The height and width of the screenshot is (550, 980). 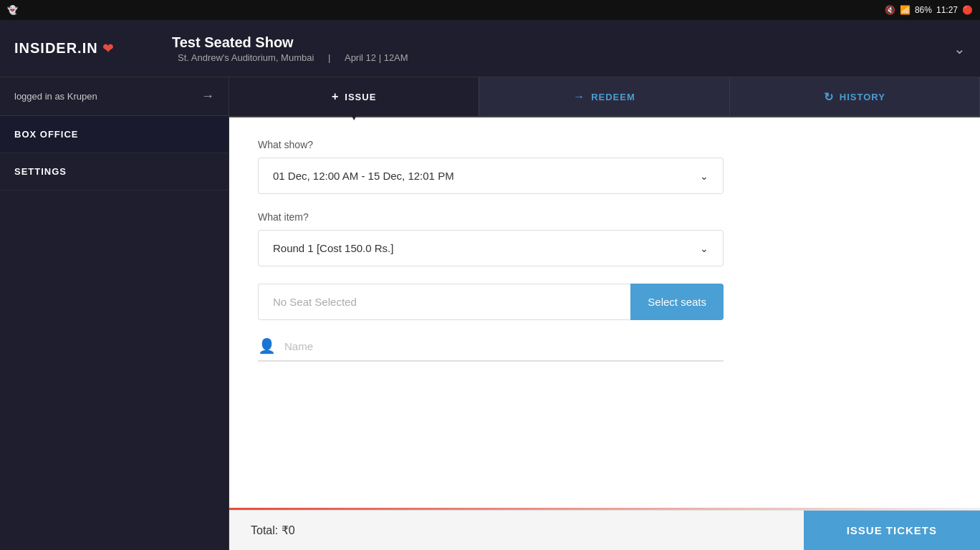 What do you see at coordinates (556, 49) in the screenshot?
I see `show-info: Test Seated Show St. Andrew's Auditorium…` at bounding box center [556, 49].